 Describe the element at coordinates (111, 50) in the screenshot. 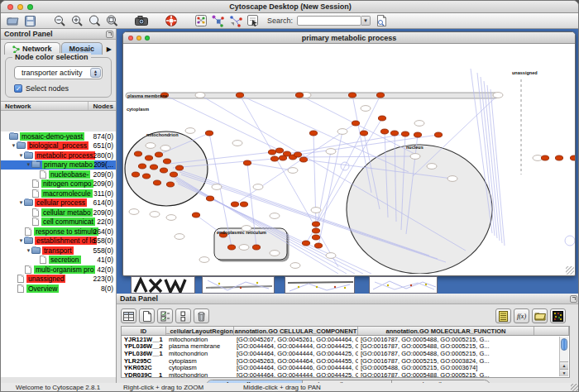

I see `more-tabs-icon: ▶` at that location.